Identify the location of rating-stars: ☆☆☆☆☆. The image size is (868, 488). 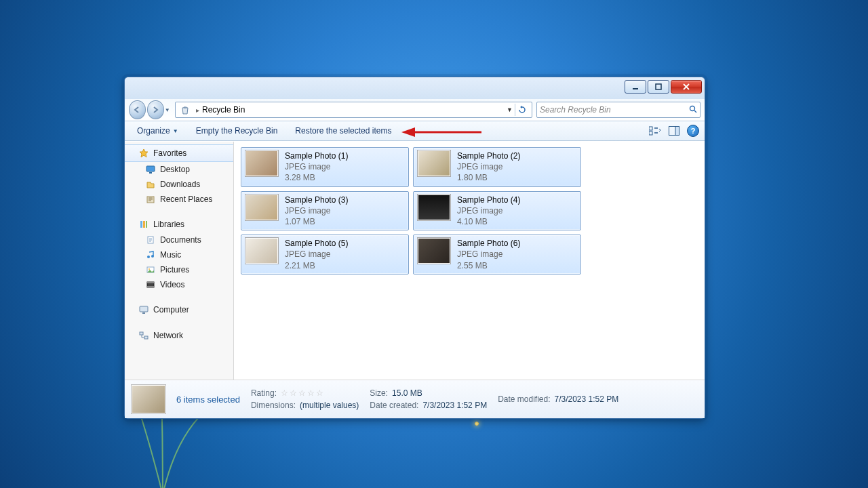
(302, 393).